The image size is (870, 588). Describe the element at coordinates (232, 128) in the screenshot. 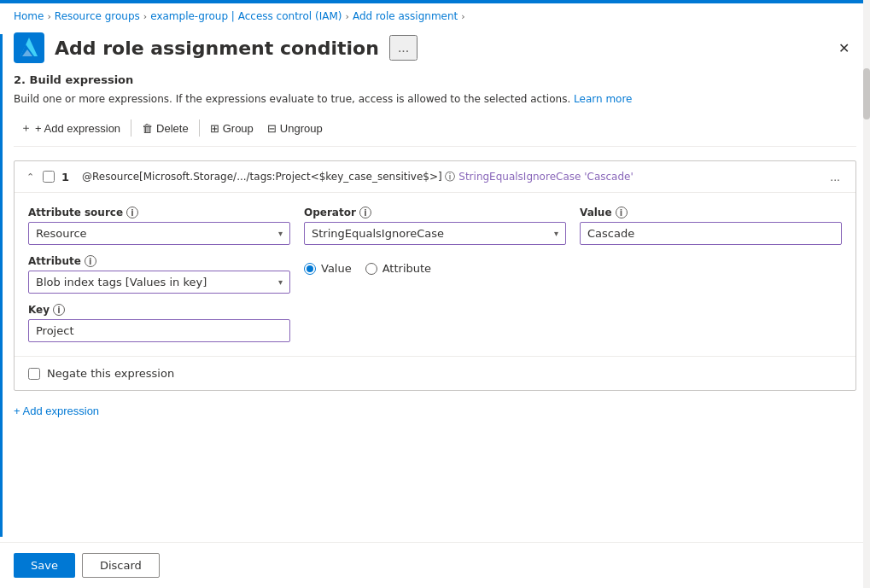

I see `group-button: ⊞ Group` at that location.